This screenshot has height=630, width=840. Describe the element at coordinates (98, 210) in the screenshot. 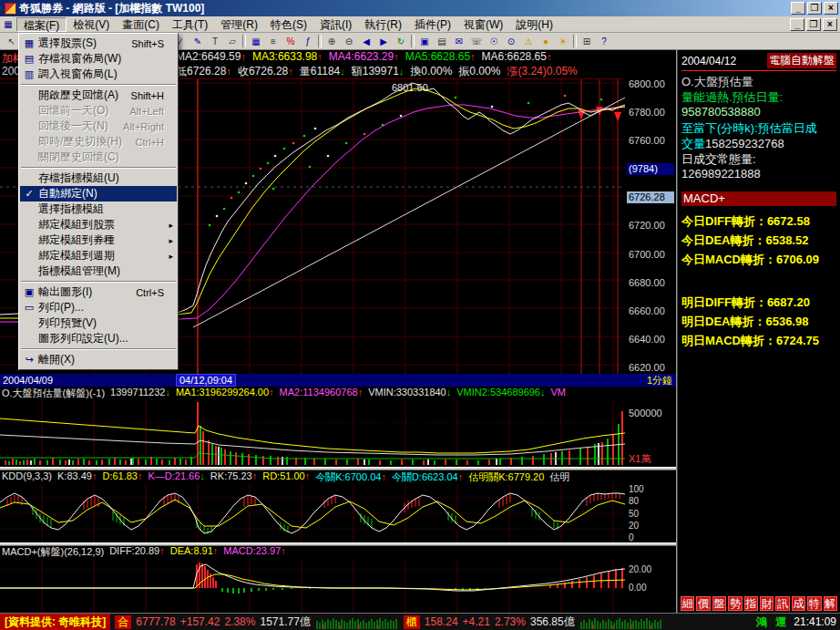

I see `menu-item-select-indicator-module: 選擇指標模組` at that location.